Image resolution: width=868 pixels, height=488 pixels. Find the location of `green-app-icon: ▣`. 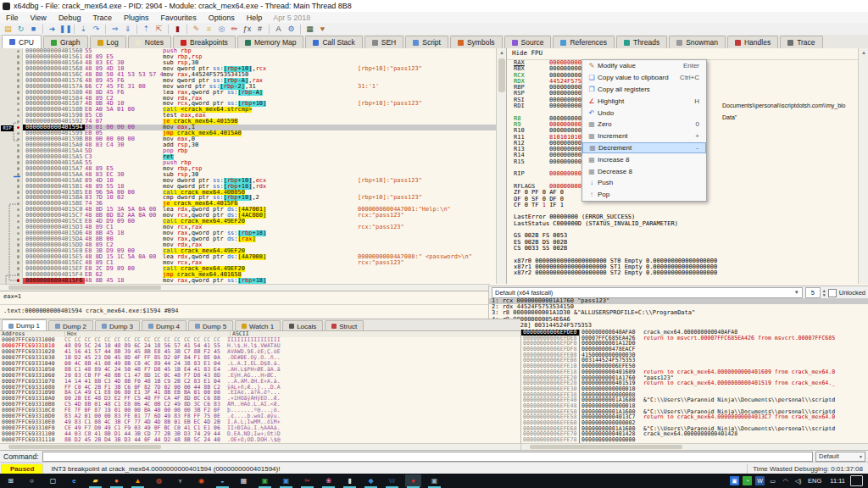

green-app-icon: ▣ is located at coordinates (264, 481).